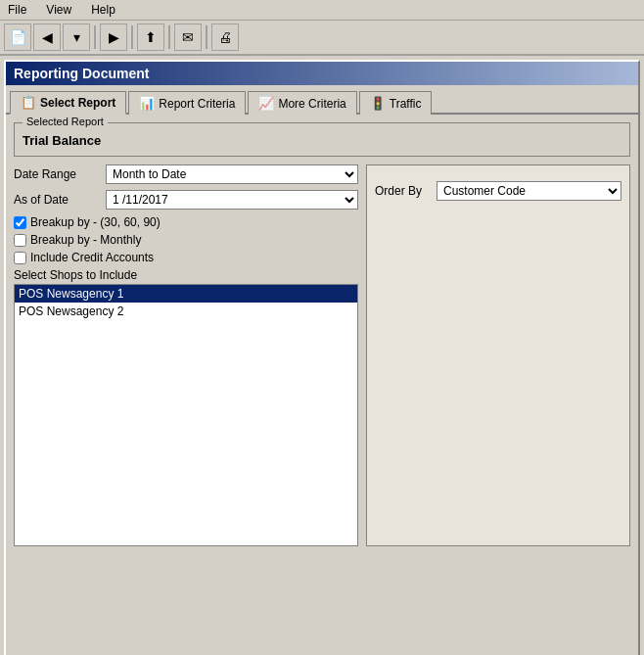  I want to click on order-by-row: Order By Customer Code Customer Name Bal…, so click(498, 191).